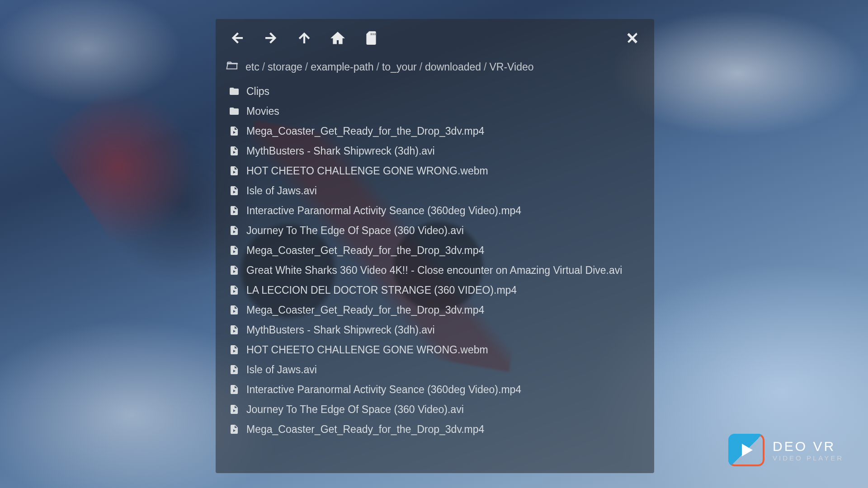 The height and width of the screenshot is (488, 868). Describe the element at coordinates (304, 38) in the screenshot. I see `up-button` at that location.